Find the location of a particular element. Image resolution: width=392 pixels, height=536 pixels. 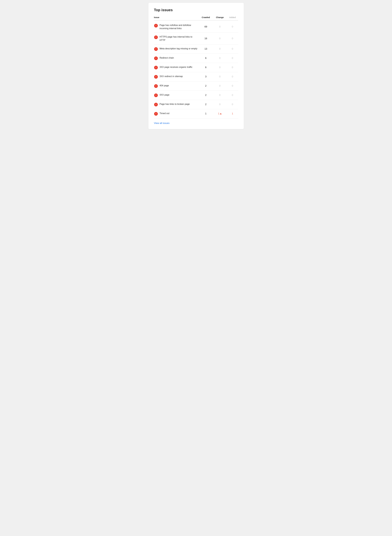

table-header: Issue Crawled Change Added is located at coordinates (196, 18).